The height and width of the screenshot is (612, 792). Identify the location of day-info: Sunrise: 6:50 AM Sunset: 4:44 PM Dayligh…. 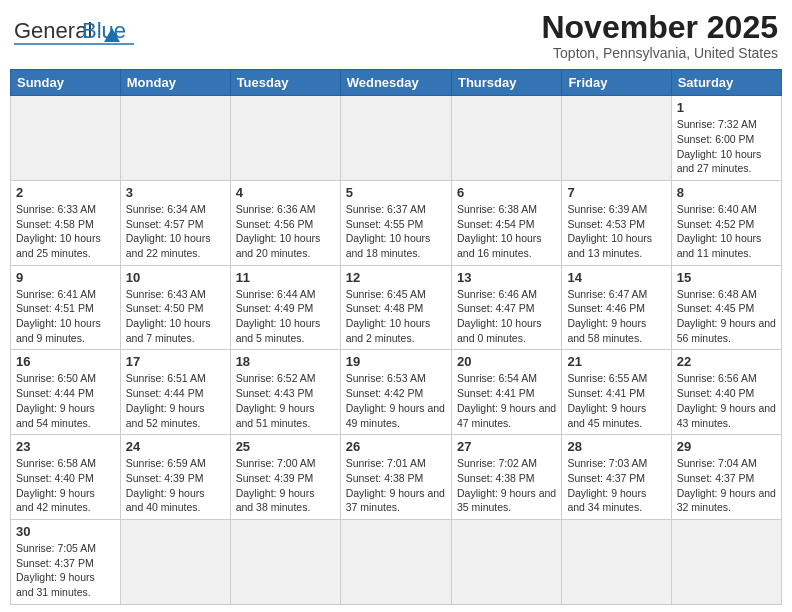
(66, 400).